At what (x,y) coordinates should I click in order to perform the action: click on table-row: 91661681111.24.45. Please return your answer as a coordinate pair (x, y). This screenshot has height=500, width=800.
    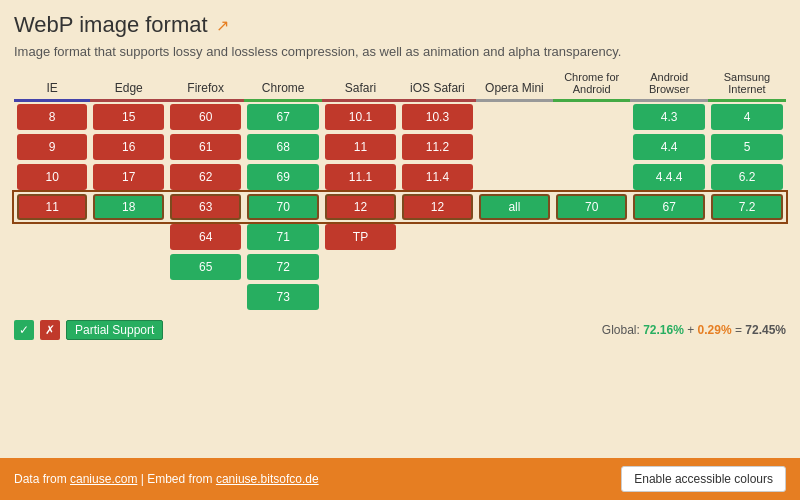
    Looking at the image, I should click on (400, 147).